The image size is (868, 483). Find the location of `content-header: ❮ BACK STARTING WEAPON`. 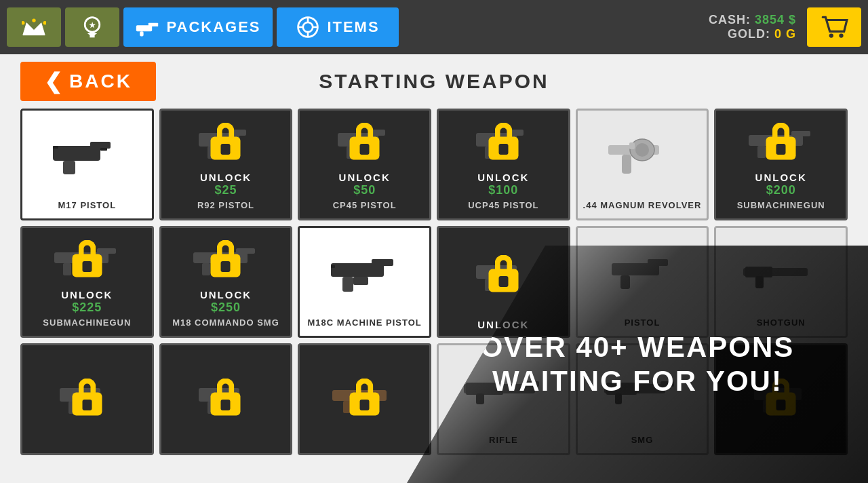

content-header: ❮ BACK STARTING WEAPON is located at coordinates (434, 81).